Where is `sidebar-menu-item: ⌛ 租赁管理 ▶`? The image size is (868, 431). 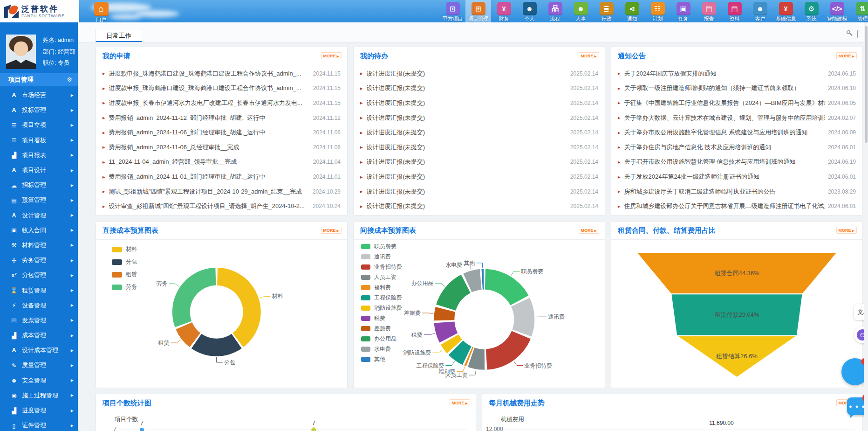 sidebar-menu-item: ⌛ 租赁管理 ▶ is located at coordinates (39, 290).